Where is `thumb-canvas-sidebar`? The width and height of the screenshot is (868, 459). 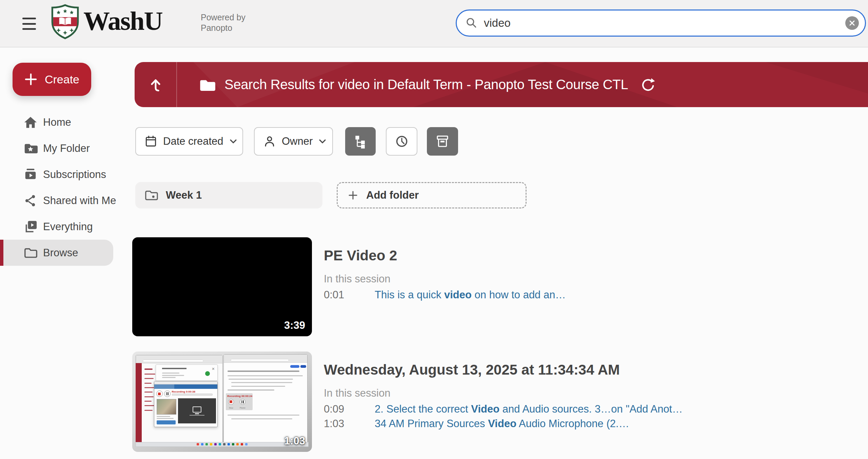 thumb-canvas-sidebar is located at coordinates (139, 403).